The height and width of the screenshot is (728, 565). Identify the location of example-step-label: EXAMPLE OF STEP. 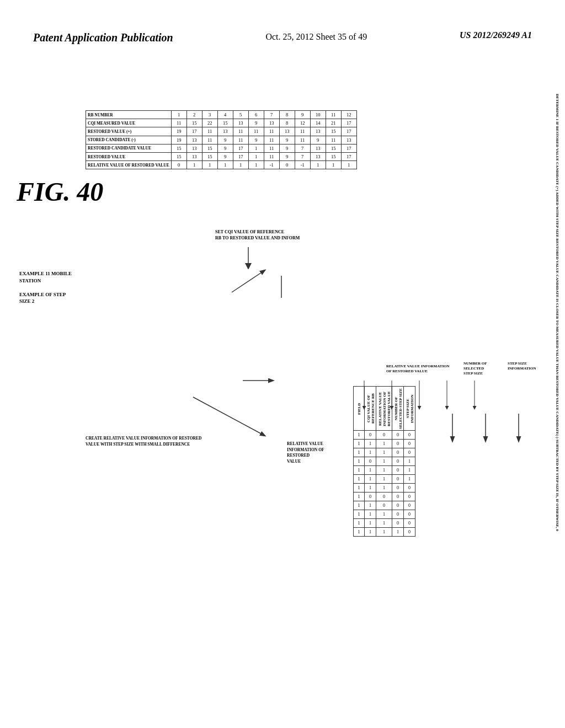
(45, 295).